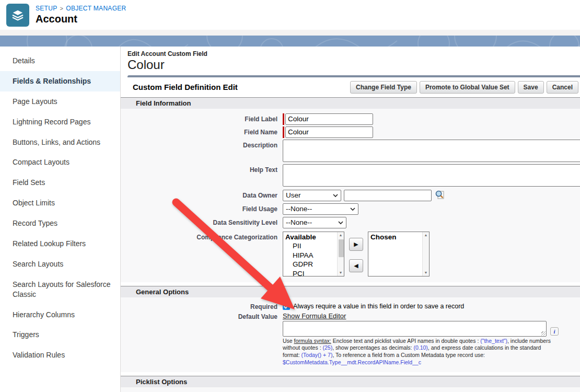 Image resolution: width=580 pixels, height=392 pixels. Describe the element at coordinates (290, 41) in the screenshot. I see `banner-pattern` at that location.